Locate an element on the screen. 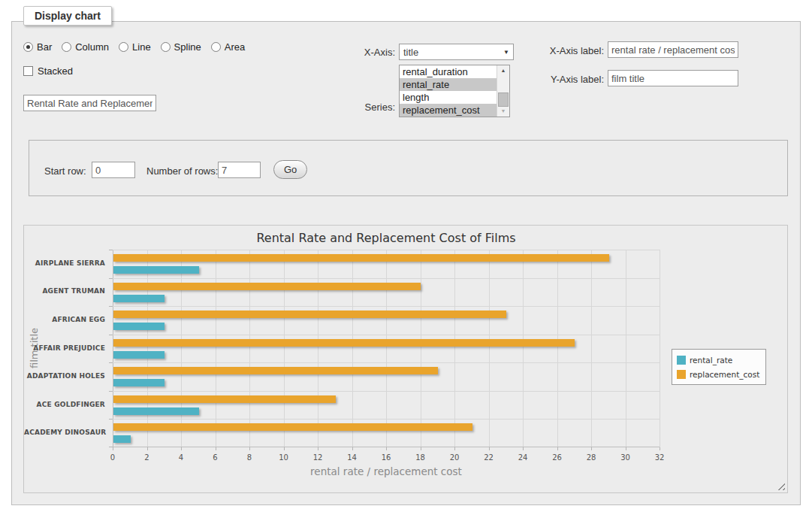 This screenshot has height=512, width=812. x-tick-label: 16 is located at coordinates (386, 457).